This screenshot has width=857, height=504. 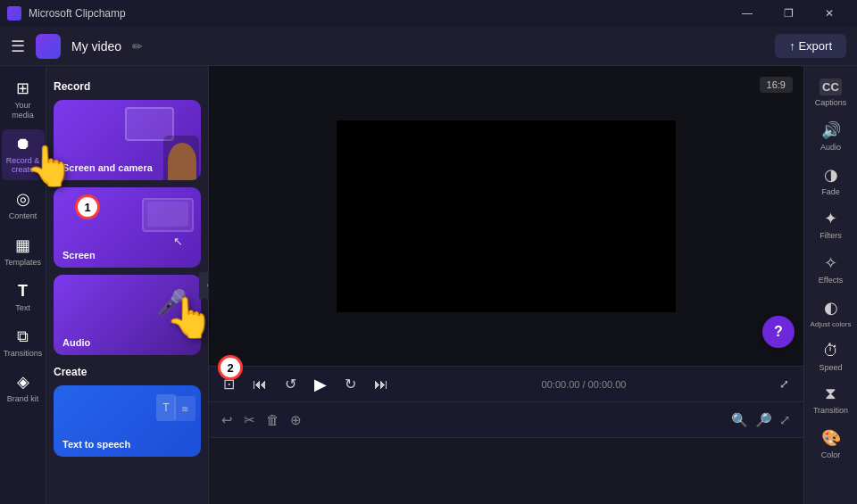 I want to click on text-to-speech-card: T ≋ Text to speech, so click(x=127, y=421).